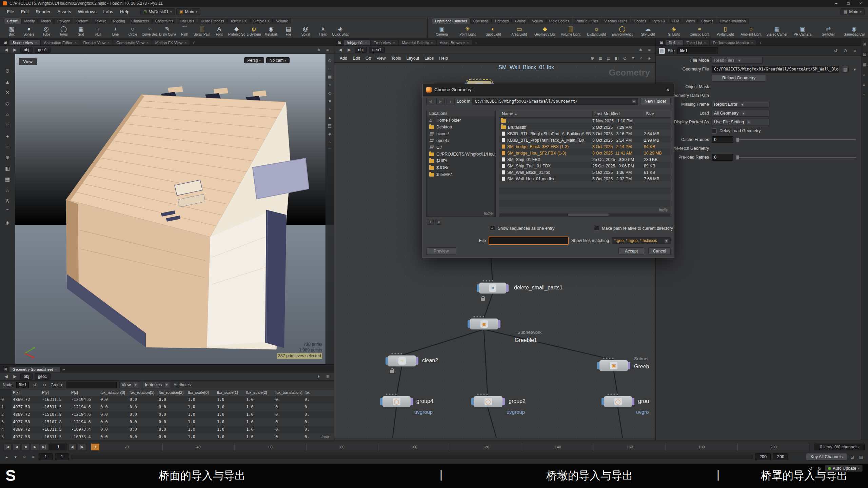  Describe the element at coordinates (35, 369) in the screenshot. I see `pane-tab: Geometry Spreadsheet×` at that location.